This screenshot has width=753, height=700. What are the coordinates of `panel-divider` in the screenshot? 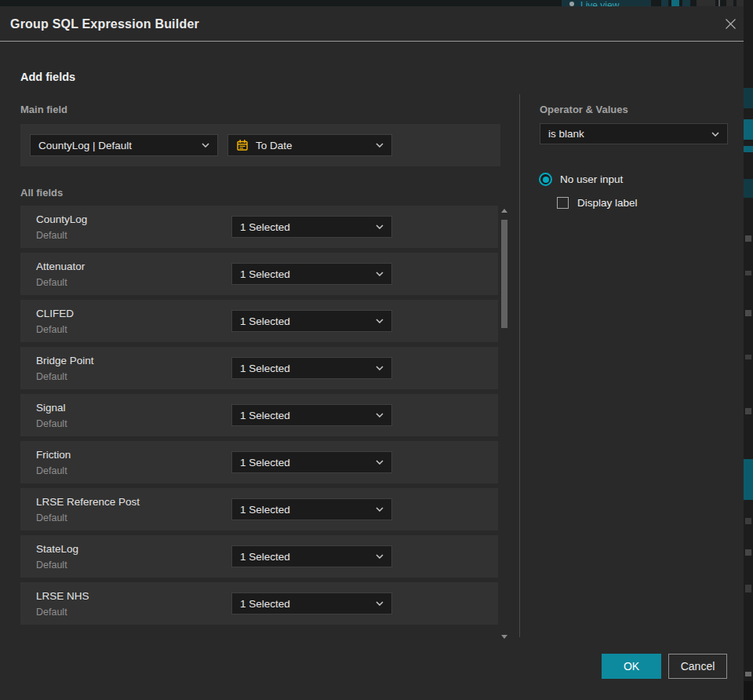 It's located at (519, 366).